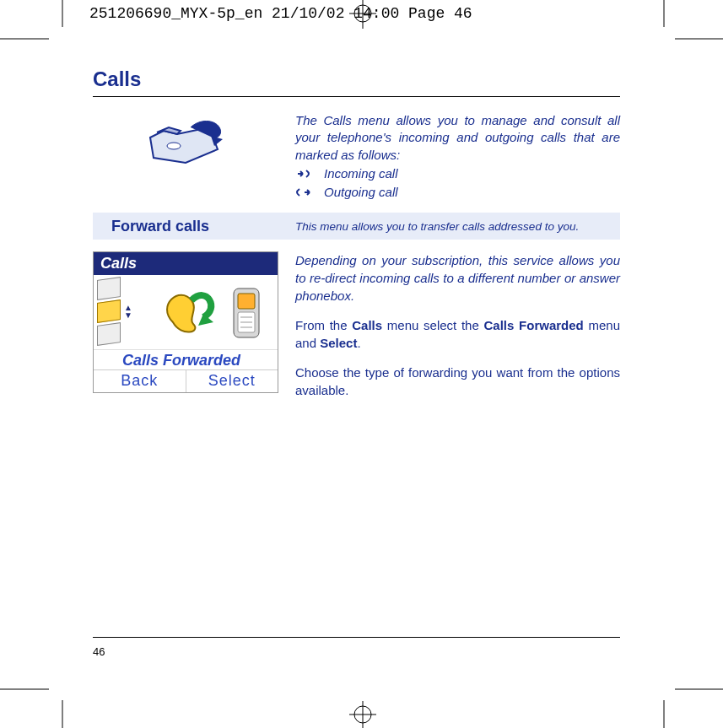 The image size is (723, 728). Describe the element at coordinates (356, 96) in the screenshot. I see `title-rule` at that location.